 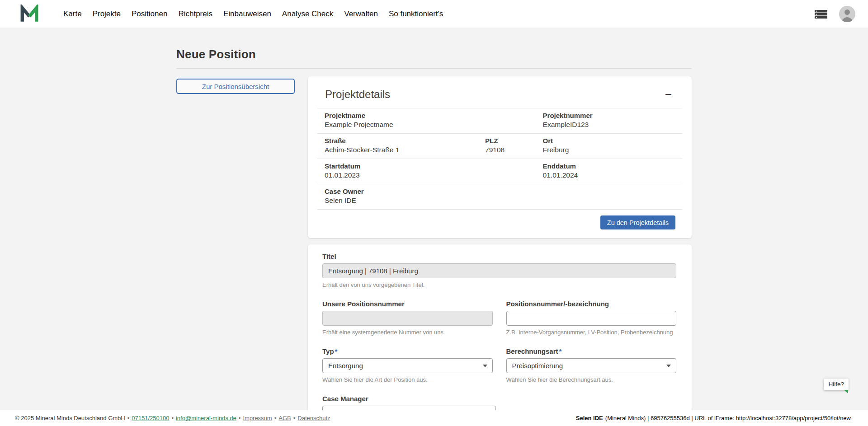 I want to click on nav-item-richtpreis: Richtpreis, so click(x=195, y=14).